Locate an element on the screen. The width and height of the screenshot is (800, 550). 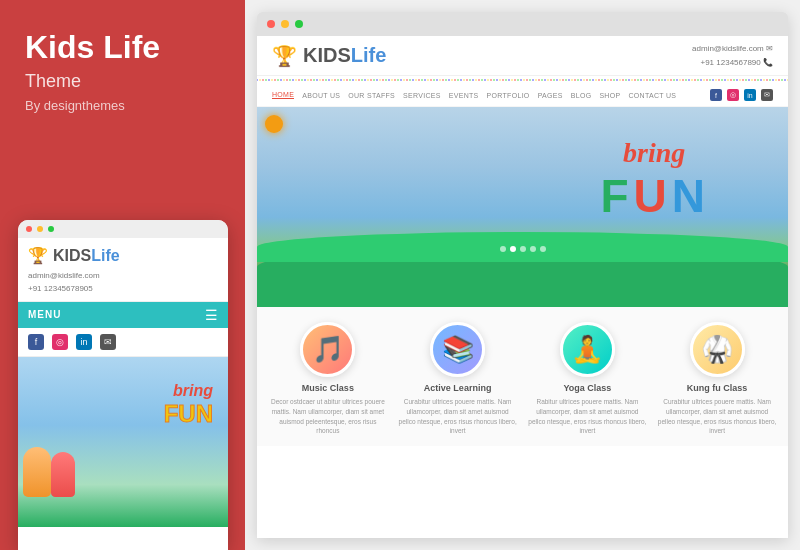
mobile-children is located at coordinates (49, 472).